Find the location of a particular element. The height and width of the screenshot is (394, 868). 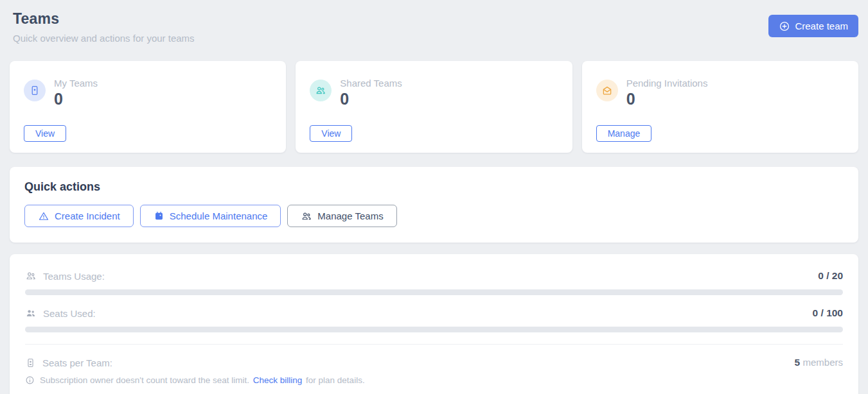

page-subtitle: Quick overview and actions for your team… is located at coordinates (104, 39).